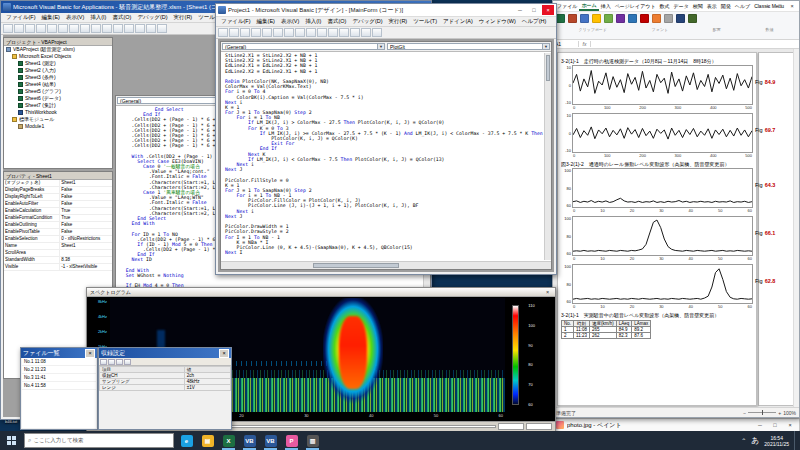  Describe the element at coordinates (186, 440) in the screenshot. I see `taskbar-app-edge: e` at that location.